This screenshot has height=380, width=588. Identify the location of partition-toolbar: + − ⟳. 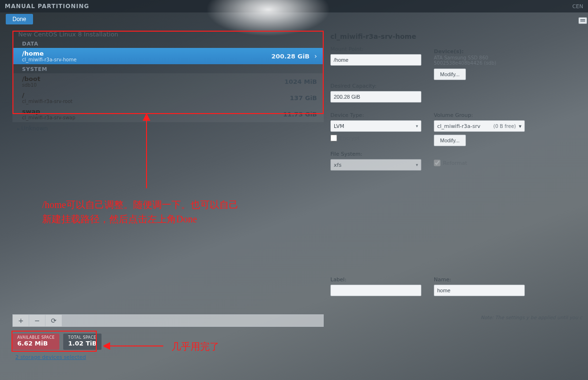
(168, 321).